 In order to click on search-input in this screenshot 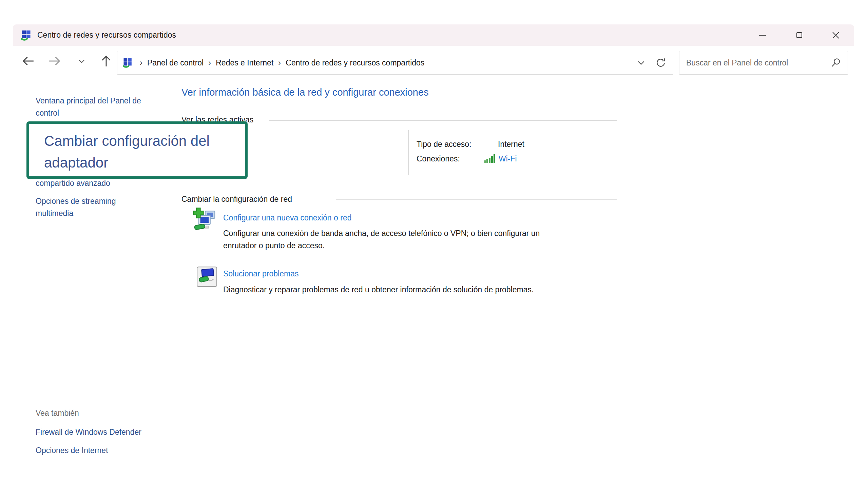, I will do `click(758, 63)`.